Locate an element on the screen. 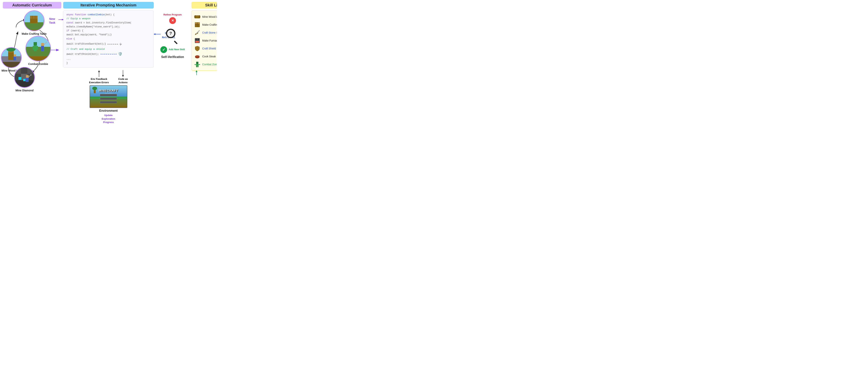  stone-sword-icon is located at coordinates (197, 33).